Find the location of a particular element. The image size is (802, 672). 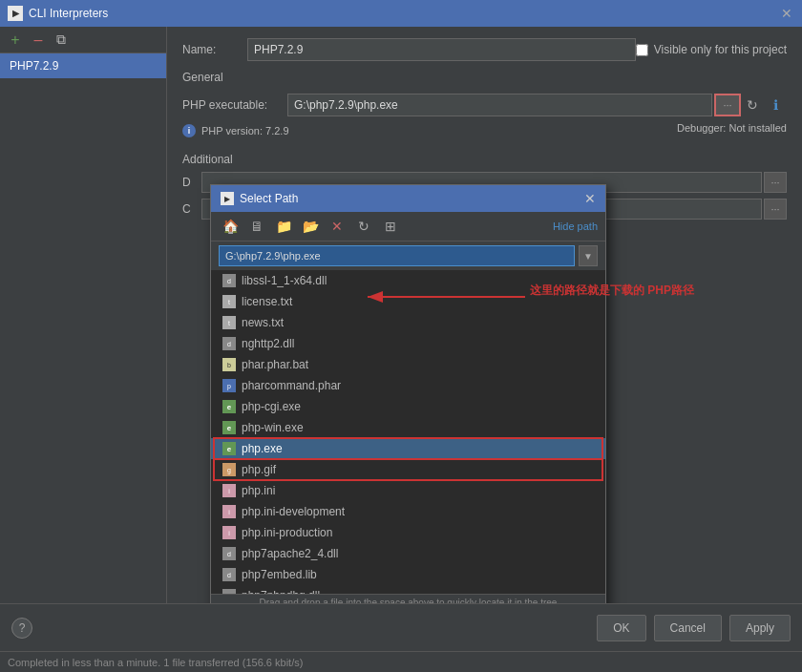

additional-c-button: ··· is located at coordinates (775, 209).